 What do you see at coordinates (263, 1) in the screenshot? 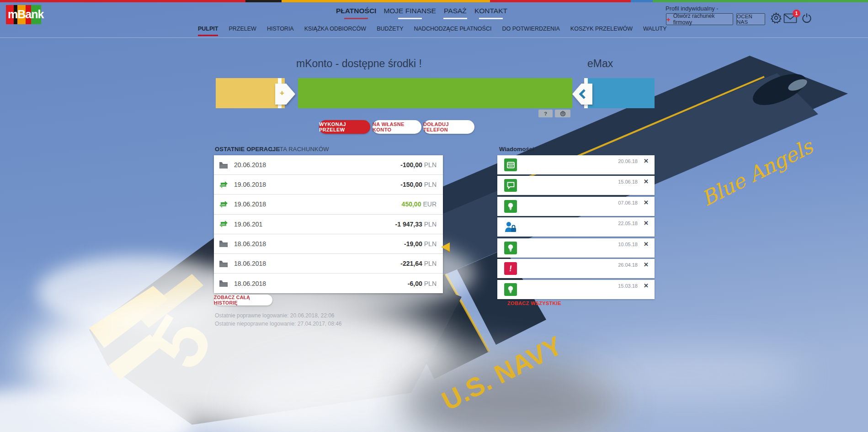
I see `top-stripe-black` at bounding box center [263, 1].